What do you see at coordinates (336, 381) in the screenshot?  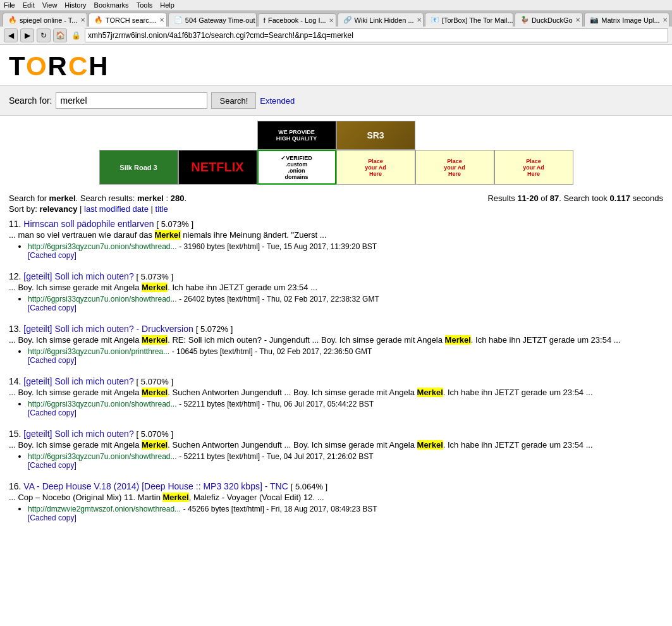 I see `result-title-14: 14. [geteilt] Soll ich mich outen? [ 5.0…` at bounding box center [336, 381].